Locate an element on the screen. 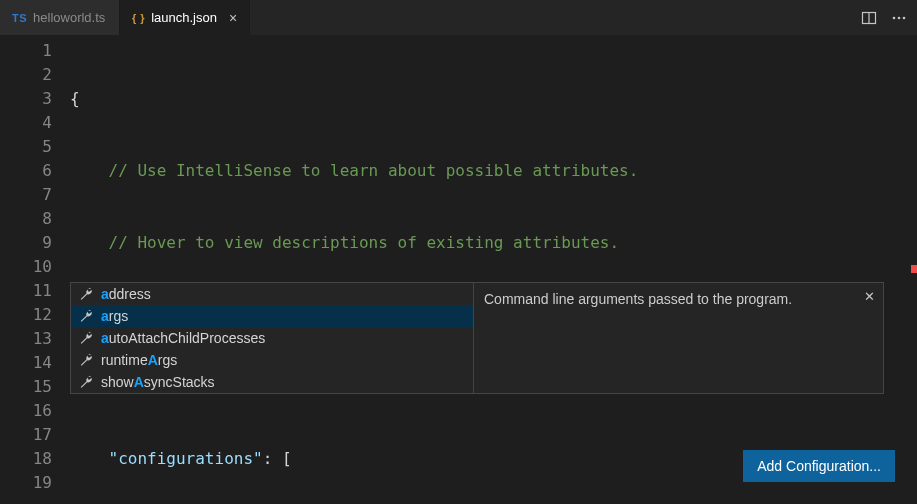 The height and width of the screenshot is (504, 917). line-number-gutter: 12345678910111213141516171819 is located at coordinates (35, 270).